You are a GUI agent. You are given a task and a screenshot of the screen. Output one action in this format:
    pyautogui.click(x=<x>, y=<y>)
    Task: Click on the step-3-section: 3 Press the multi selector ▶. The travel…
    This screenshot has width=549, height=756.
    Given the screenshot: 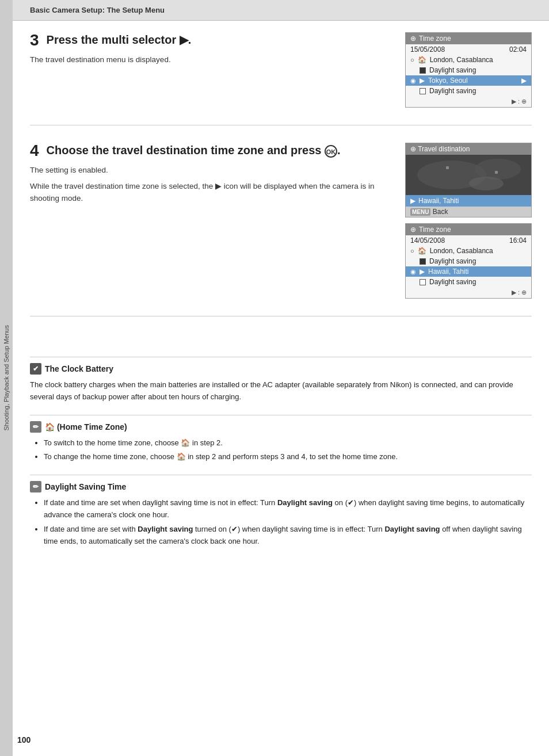 What is the action you would take?
    pyautogui.click(x=281, y=79)
    